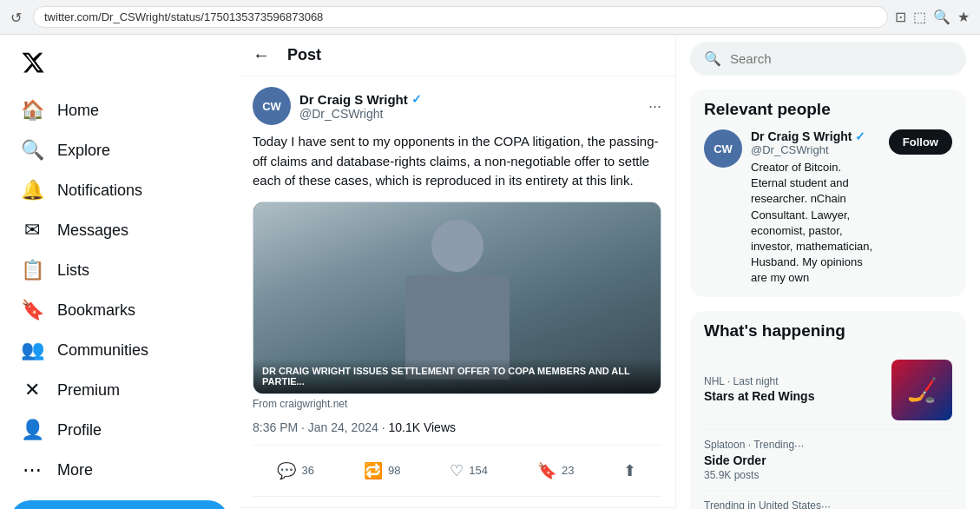 The height and width of the screenshot is (509, 980). I want to click on trending-item-emile: Trending in United States ··· Emile 7,21…, so click(828, 500).